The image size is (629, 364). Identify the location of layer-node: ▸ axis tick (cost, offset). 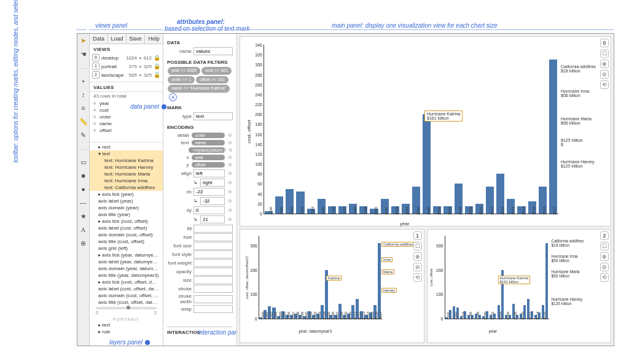
(127, 221).